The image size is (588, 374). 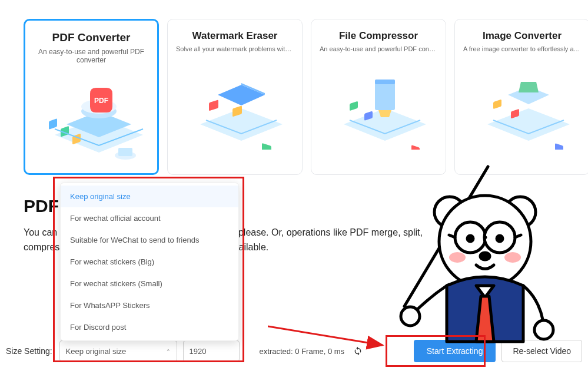 What do you see at coordinates (150, 284) in the screenshot?
I see `dropdown-item: For wechat stickers (Small)` at bounding box center [150, 284].